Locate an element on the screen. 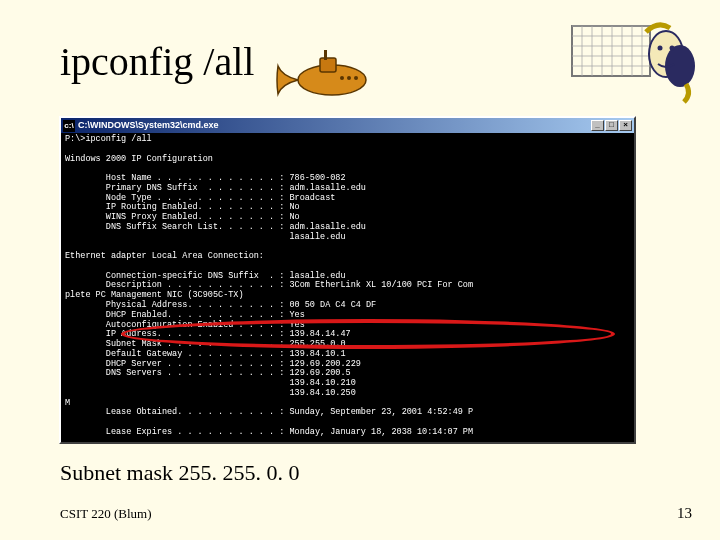  subtitle-text: Subnet mask 255. 255. 0. 0 is located at coordinates (180, 473).